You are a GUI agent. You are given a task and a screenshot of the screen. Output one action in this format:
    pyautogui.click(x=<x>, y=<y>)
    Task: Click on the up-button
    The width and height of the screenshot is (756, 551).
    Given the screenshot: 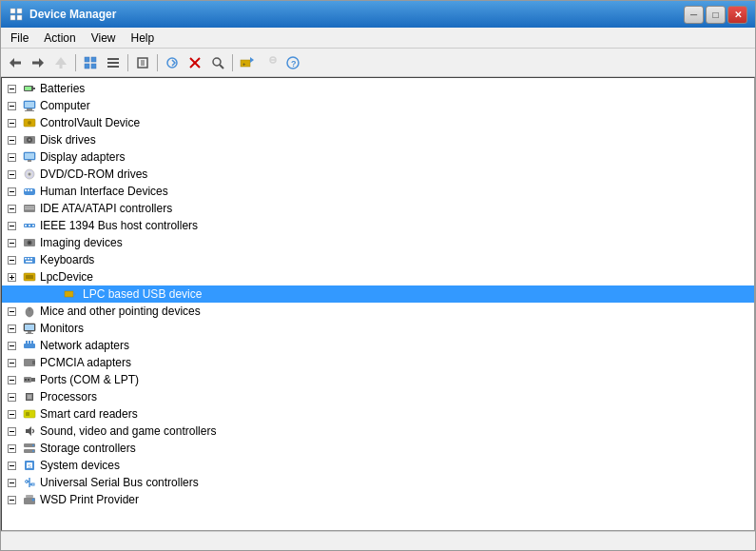 What is the action you would take?
    pyautogui.click(x=61, y=63)
    